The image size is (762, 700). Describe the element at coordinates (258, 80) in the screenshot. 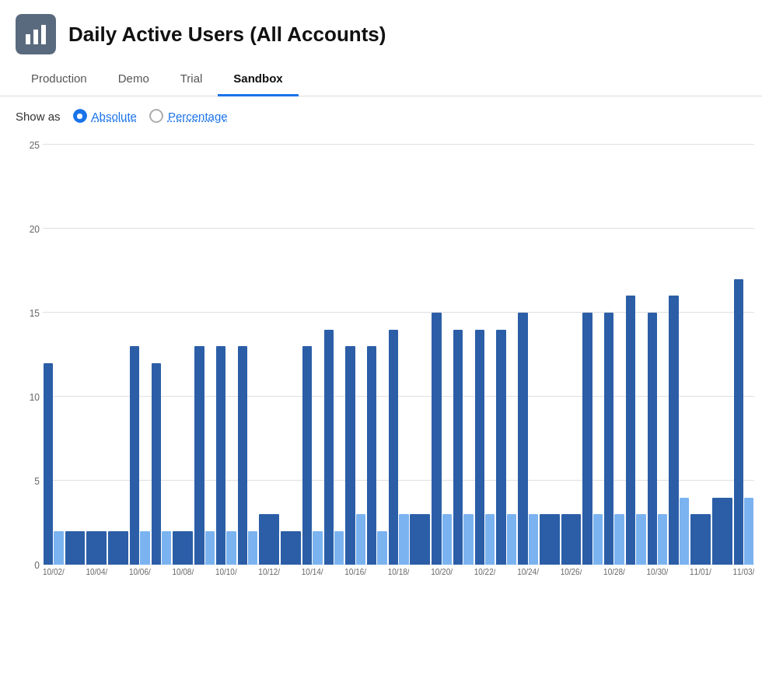

I see `tab-sandbox: Sandbox` at that location.